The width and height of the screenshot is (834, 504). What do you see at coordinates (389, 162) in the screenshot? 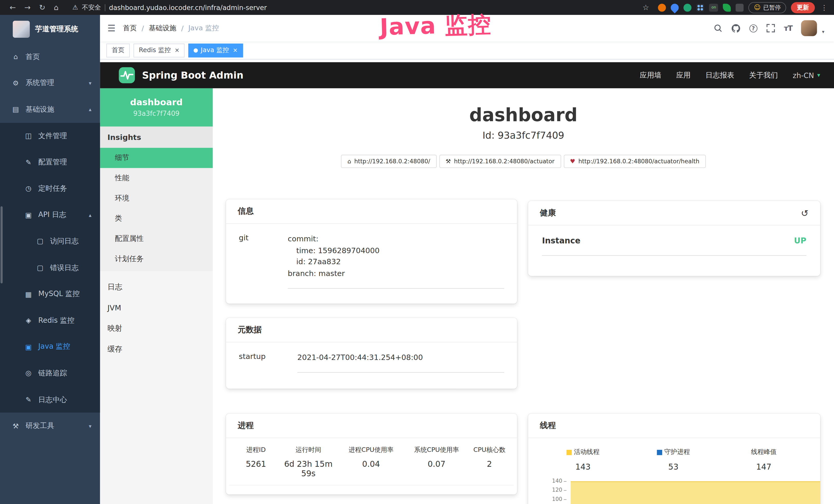
I see `service-url-button: ⌂ http://192.168.0.2:48080/` at bounding box center [389, 162].